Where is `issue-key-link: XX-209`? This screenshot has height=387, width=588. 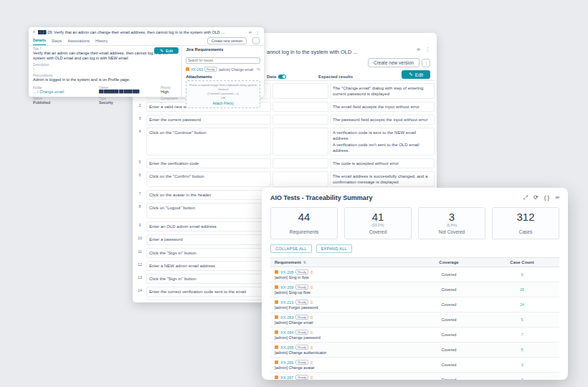 issue-key-link: XX-209 is located at coordinates (287, 287).